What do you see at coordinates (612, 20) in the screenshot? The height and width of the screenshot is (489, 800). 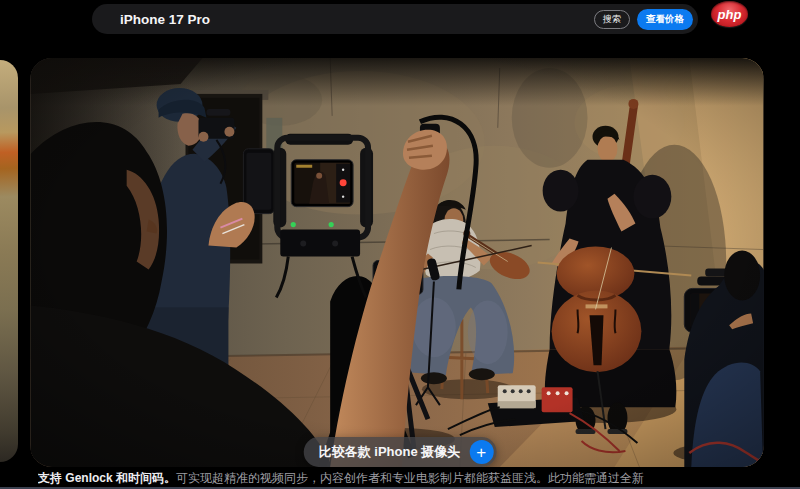 I see `search-button: 搜索` at bounding box center [612, 20].